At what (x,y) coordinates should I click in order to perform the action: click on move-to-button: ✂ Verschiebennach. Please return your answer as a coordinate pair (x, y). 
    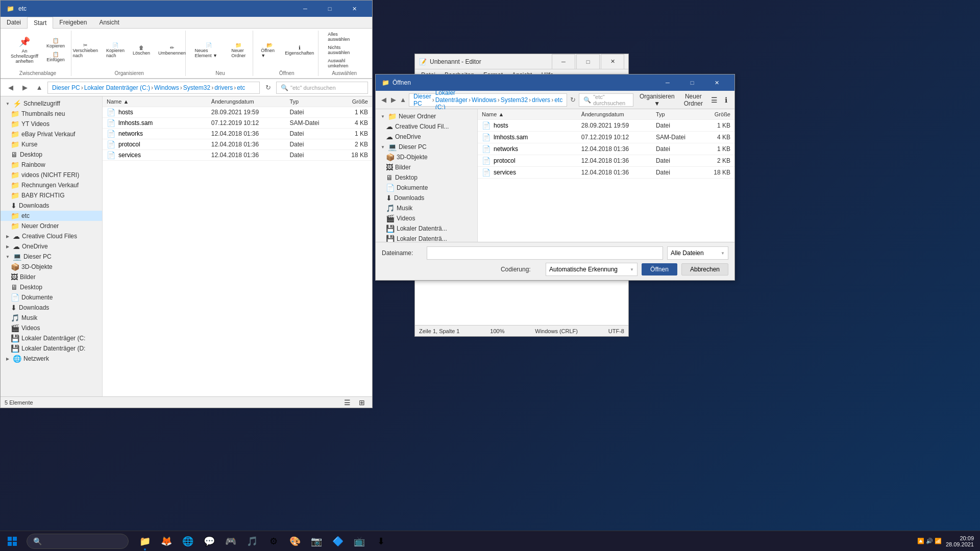
    Looking at the image, I should click on (85, 50).